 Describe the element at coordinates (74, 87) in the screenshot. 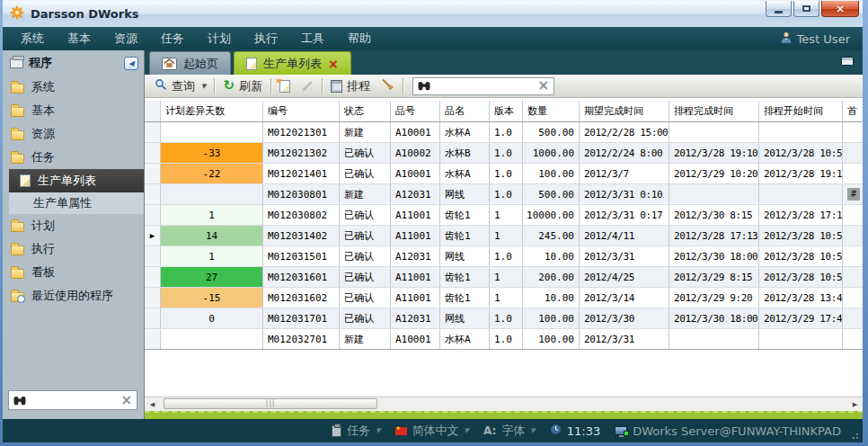

I see `sidebar-item: 系统` at that location.